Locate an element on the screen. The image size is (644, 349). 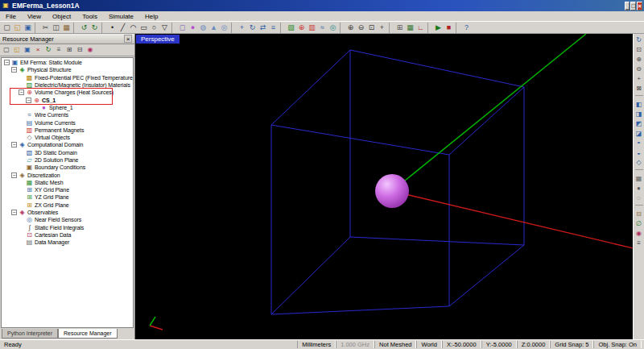
mesh-icon: ▦ is located at coordinates (411, 27).